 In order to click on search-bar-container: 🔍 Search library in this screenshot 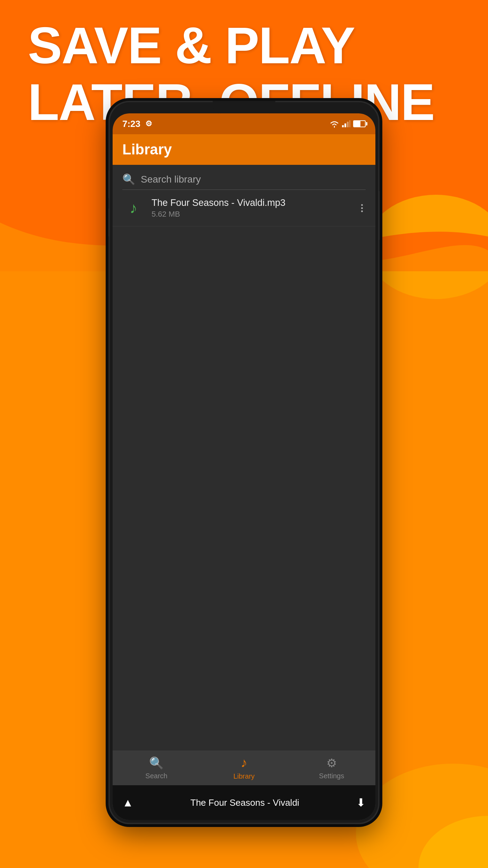, I will do `click(244, 177)`.